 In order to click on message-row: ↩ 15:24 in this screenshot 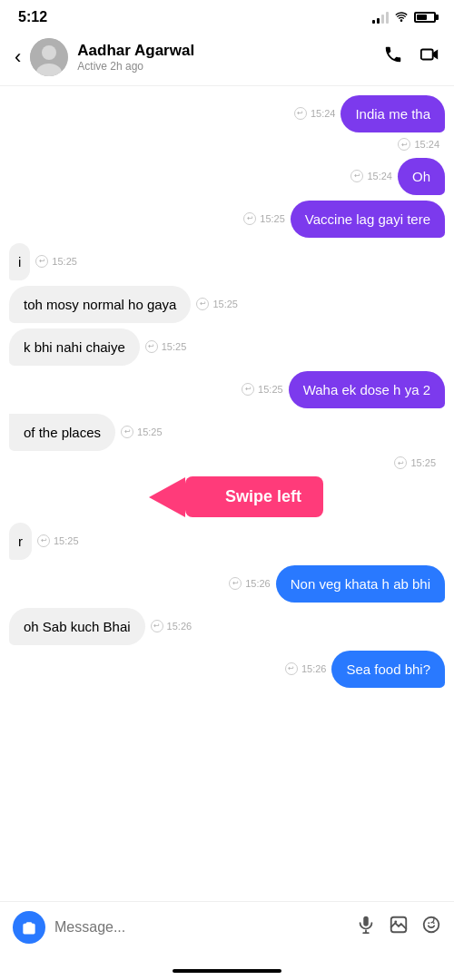, I will do `click(227, 145)`.